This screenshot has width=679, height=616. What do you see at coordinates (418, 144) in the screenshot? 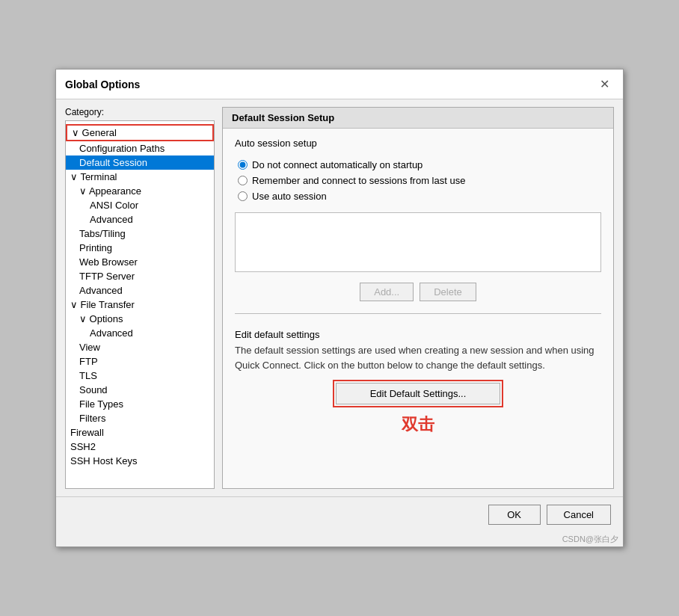
I see `auto-session-label: Auto session setup` at bounding box center [418, 144].